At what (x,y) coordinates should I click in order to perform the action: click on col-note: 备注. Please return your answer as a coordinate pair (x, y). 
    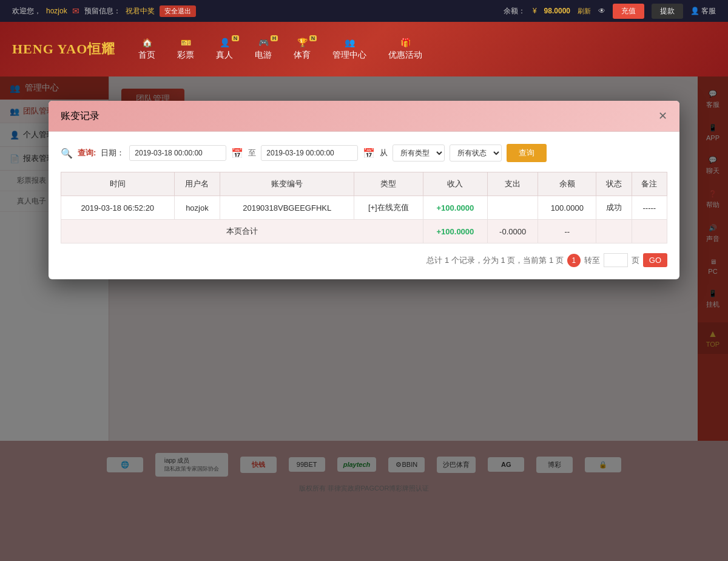
    Looking at the image, I should click on (649, 185).